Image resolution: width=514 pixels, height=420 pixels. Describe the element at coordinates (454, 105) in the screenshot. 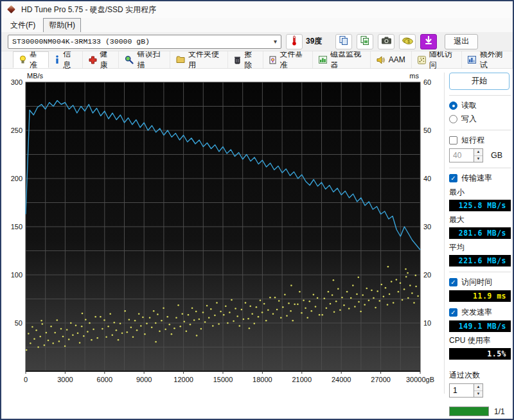

I see `read-radio` at that location.